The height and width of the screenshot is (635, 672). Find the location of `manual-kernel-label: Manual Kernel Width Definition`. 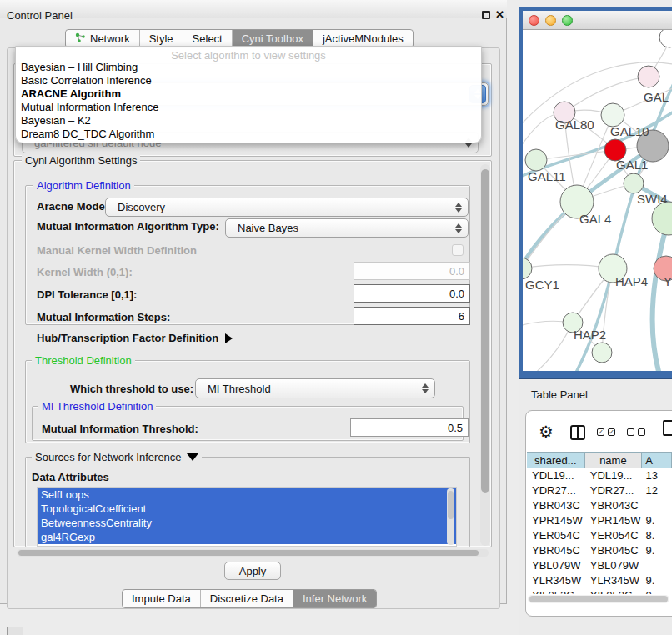

manual-kernel-label: Manual Kernel Width Definition is located at coordinates (117, 250).